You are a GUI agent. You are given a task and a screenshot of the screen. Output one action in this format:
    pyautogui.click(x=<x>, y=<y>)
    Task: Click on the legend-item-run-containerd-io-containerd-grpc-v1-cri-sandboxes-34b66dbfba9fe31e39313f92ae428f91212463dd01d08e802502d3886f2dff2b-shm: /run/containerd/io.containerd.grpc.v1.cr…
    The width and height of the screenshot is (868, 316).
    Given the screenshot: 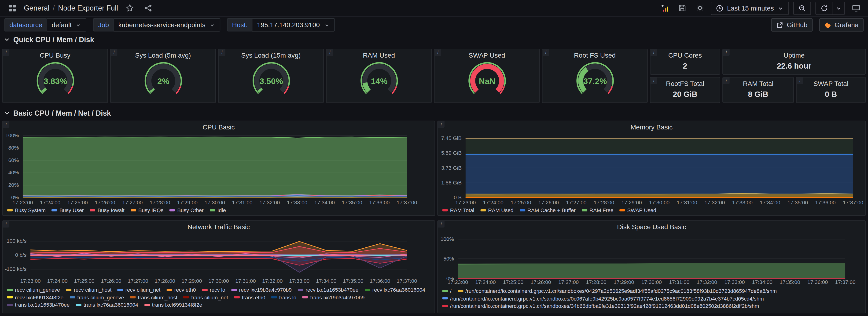 What is the action you would take?
    pyautogui.click(x=600, y=306)
    